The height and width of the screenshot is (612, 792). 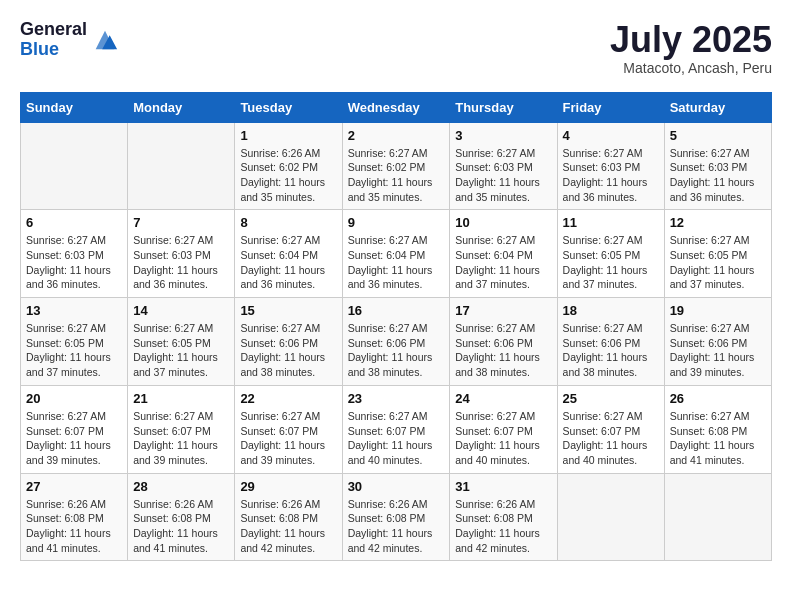 I want to click on day-number: 21, so click(x=181, y=398).